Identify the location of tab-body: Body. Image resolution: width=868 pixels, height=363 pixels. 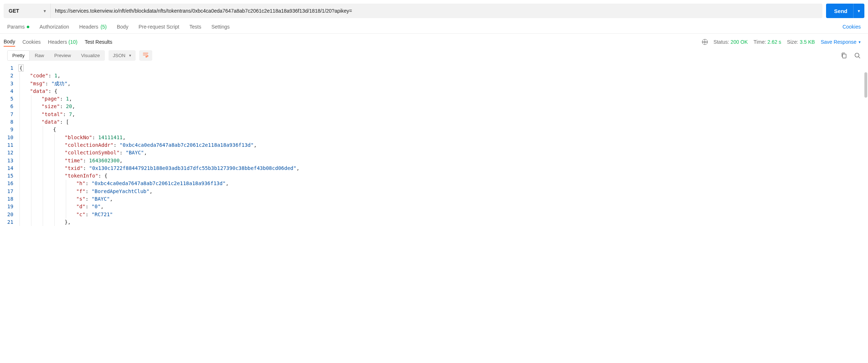
(123, 27).